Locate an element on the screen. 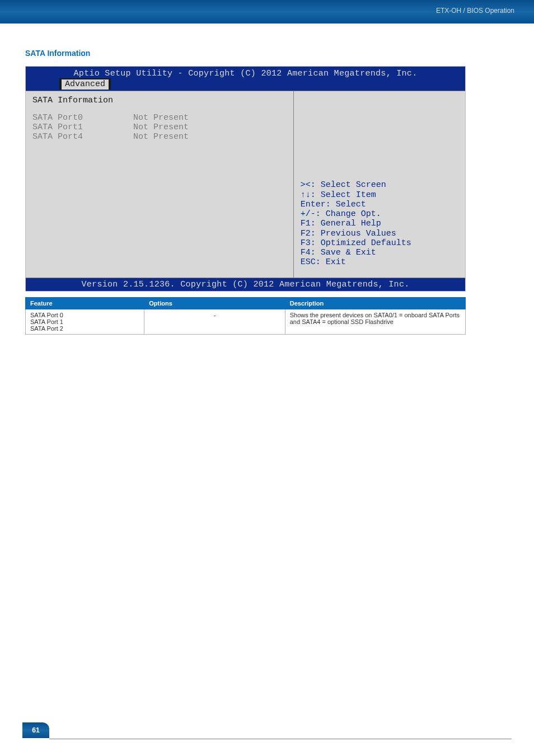 The height and width of the screenshot is (756, 534). bios-port-label: SATA Port4 is located at coordinates (83, 137).